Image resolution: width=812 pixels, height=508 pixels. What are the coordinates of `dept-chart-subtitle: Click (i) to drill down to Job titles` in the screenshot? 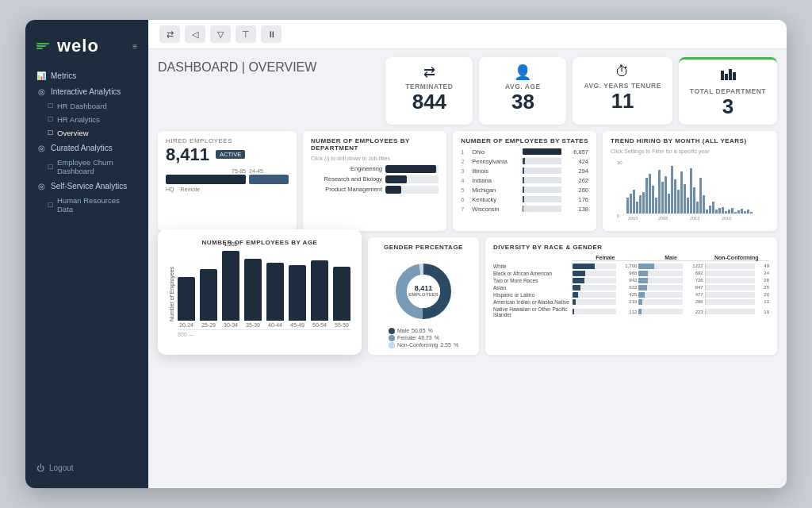 It's located at (374, 159).